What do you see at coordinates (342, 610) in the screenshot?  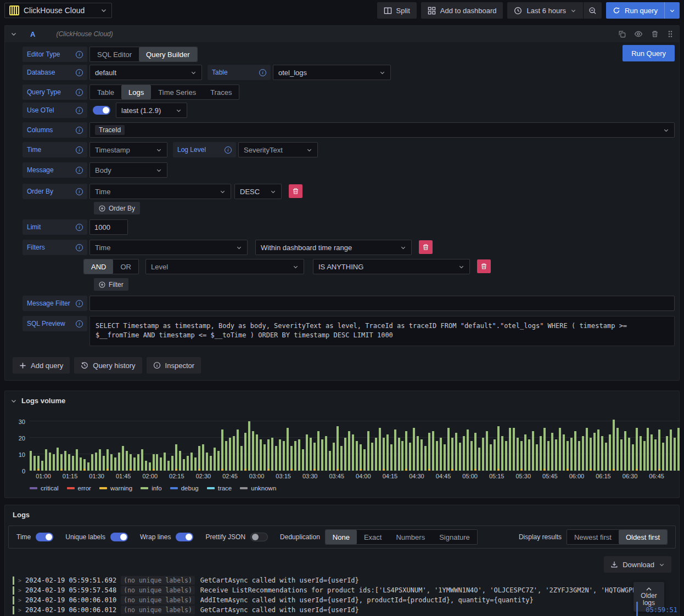 I see `log-row: >2024-02-19 06:00:06.012(no unique label…` at bounding box center [342, 610].